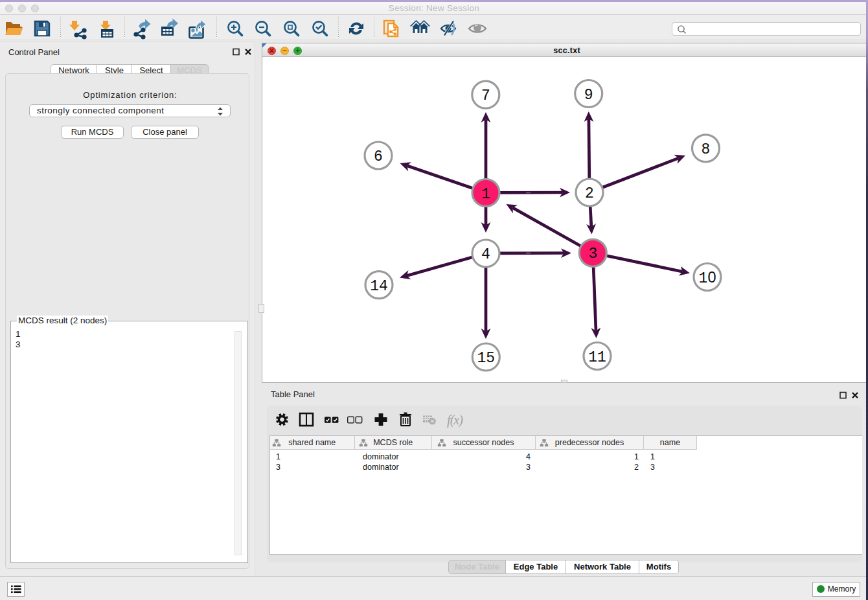 The width and height of the screenshot is (868, 600). I want to click on svg-text: 2, so click(589, 194).